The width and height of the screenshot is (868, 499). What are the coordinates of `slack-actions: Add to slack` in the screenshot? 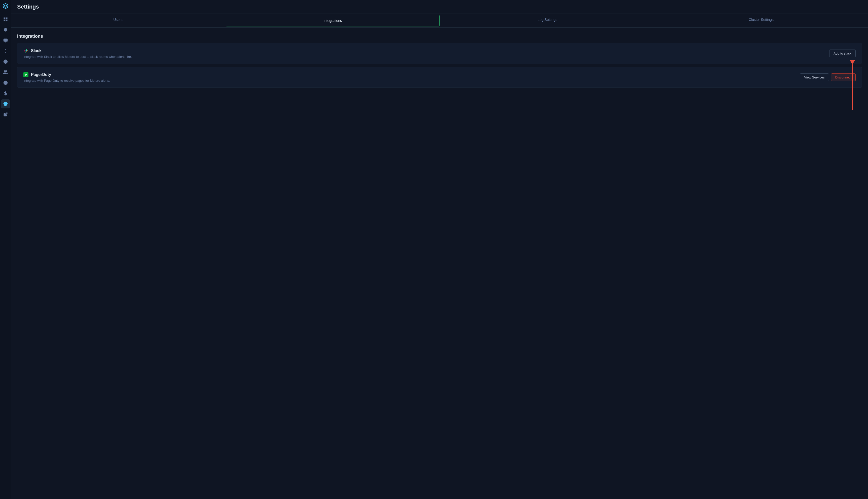 It's located at (842, 53).